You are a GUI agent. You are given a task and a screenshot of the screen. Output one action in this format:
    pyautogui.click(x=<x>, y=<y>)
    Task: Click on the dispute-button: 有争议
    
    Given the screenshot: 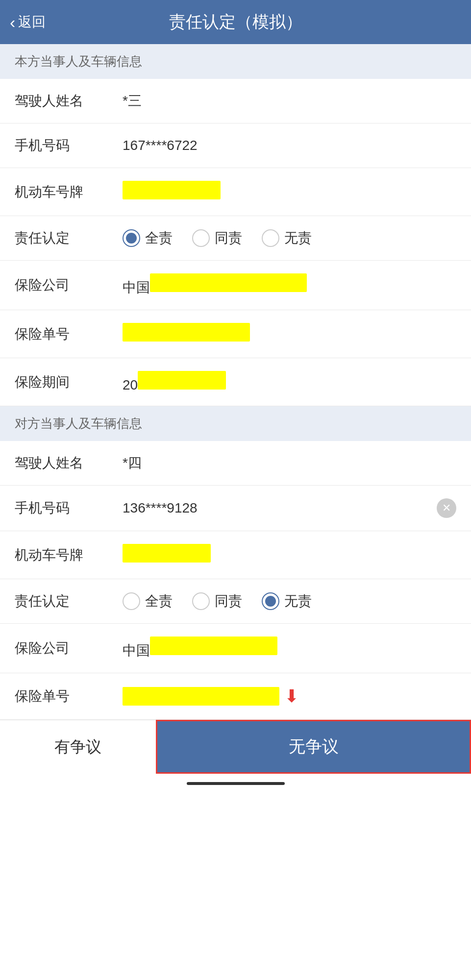 What is the action you would take?
    pyautogui.click(x=78, y=747)
    